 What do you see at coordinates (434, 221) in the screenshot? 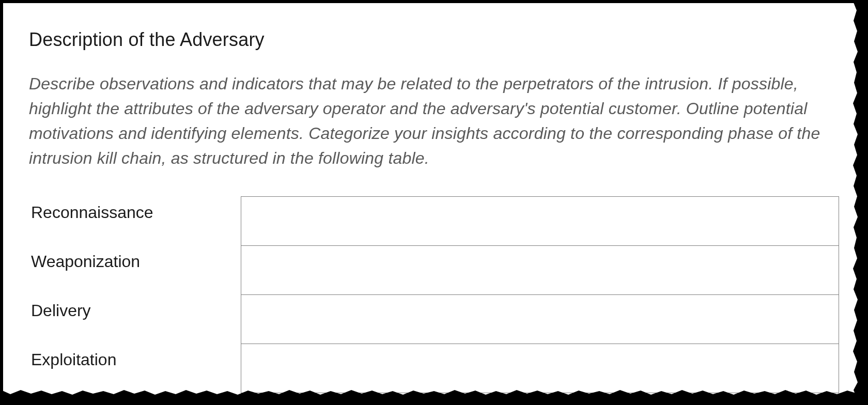
I see `table-row: Reconnaissance` at bounding box center [434, 221].